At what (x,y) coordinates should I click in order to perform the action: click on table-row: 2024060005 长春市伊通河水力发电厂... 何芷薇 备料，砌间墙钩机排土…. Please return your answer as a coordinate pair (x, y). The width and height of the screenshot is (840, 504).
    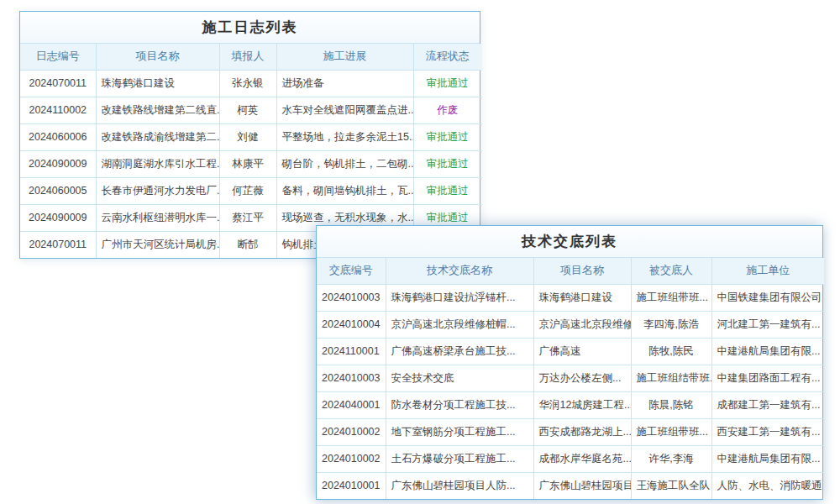
    Looking at the image, I should click on (250, 191).